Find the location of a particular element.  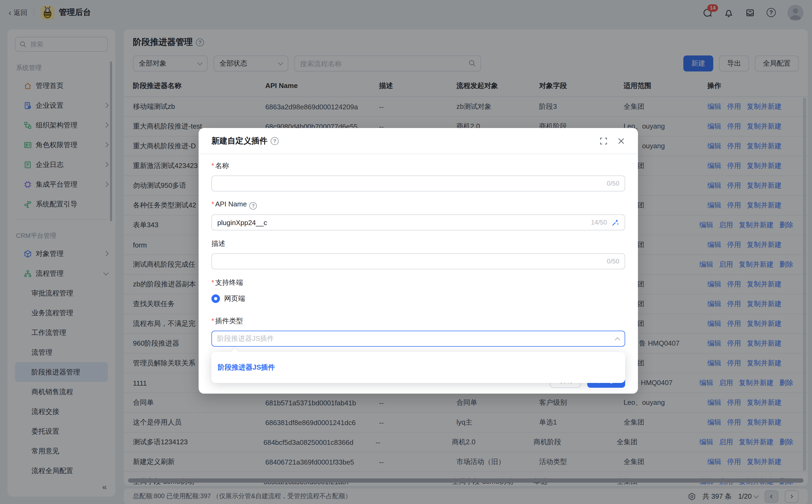

name-field-input is located at coordinates (410, 183).